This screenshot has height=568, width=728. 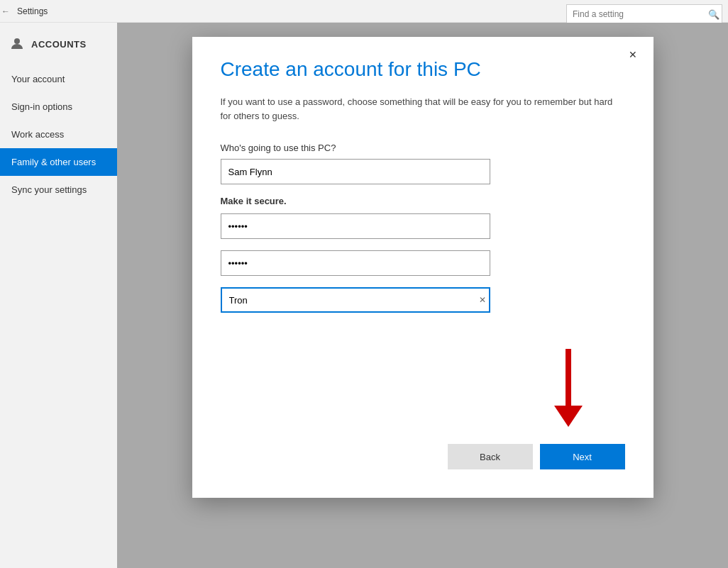 What do you see at coordinates (423, 201) in the screenshot?
I see `secure-label: Make it secure.` at bounding box center [423, 201].